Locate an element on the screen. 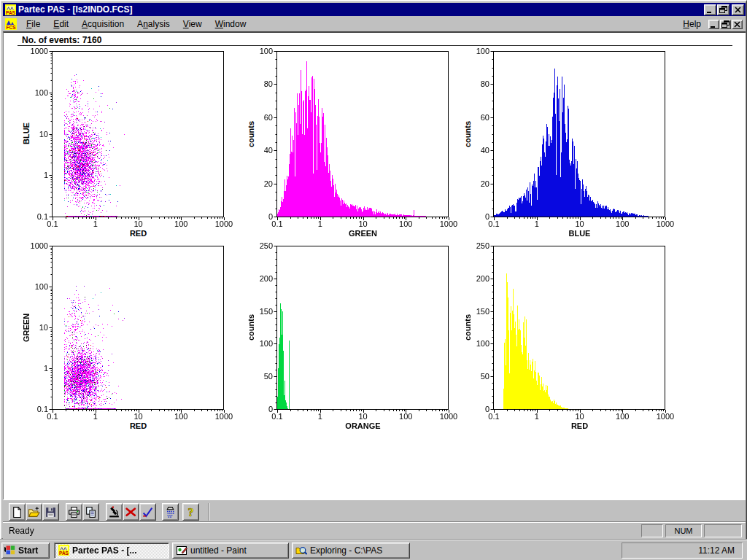  event-count-label: No. of events: 7160 is located at coordinates (61, 40).